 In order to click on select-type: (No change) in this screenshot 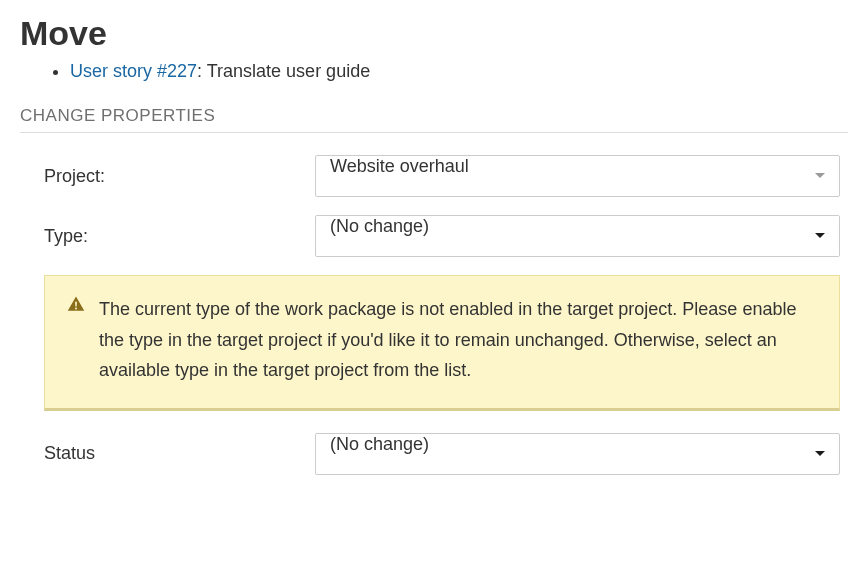, I will do `click(578, 236)`.